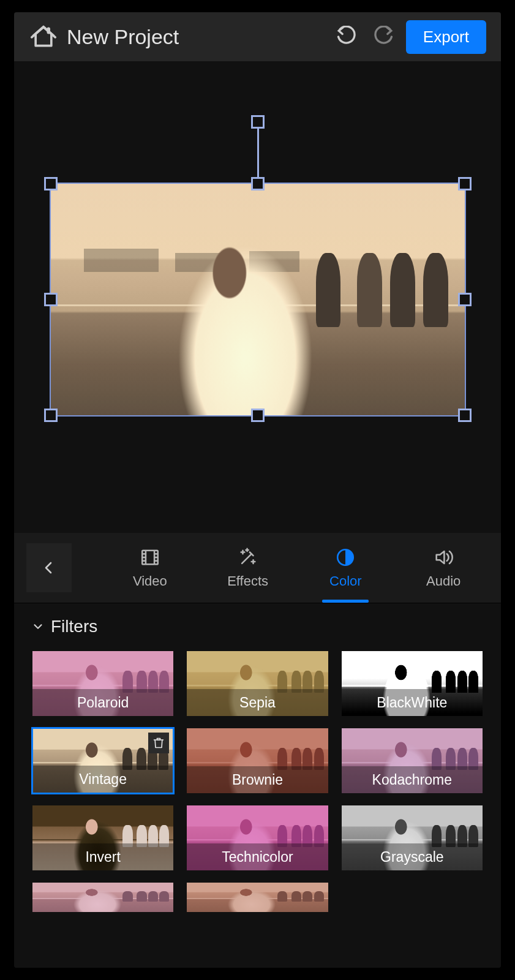 The width and height of the screenshot is (515, 980). What do you see at coordinates (49, 568) in the screenshot?
I see `back-button` at bounding box center [49, 568].